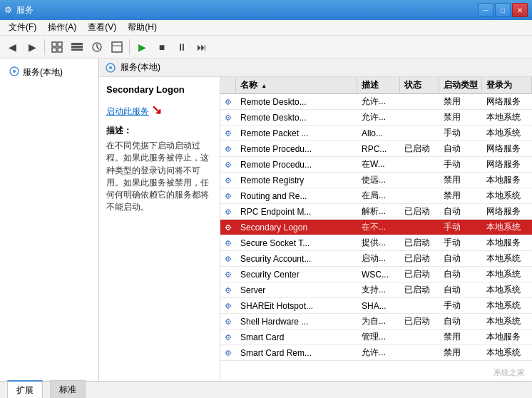  I want to click on table-row: Remote Procedu... 在W... 手动 网络服务, so click(377, 165).